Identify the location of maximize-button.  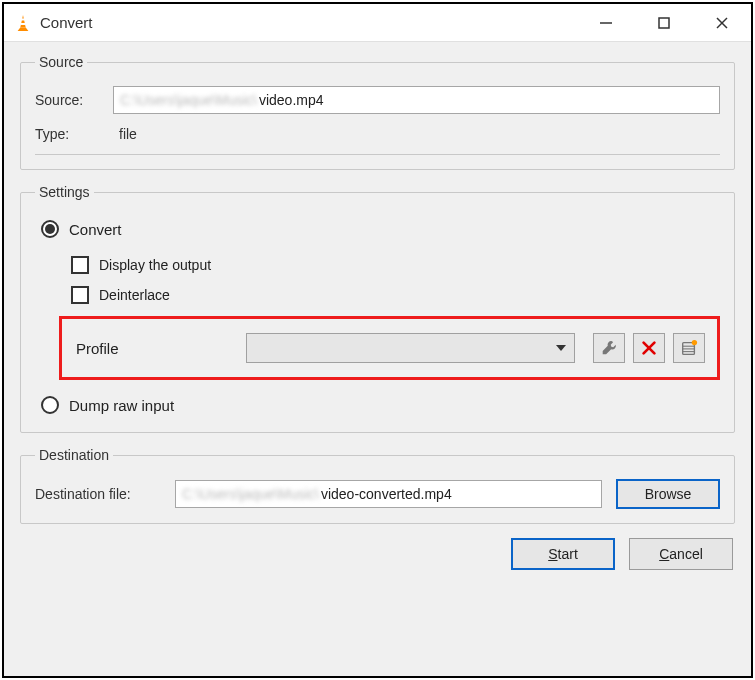
(664, 22).